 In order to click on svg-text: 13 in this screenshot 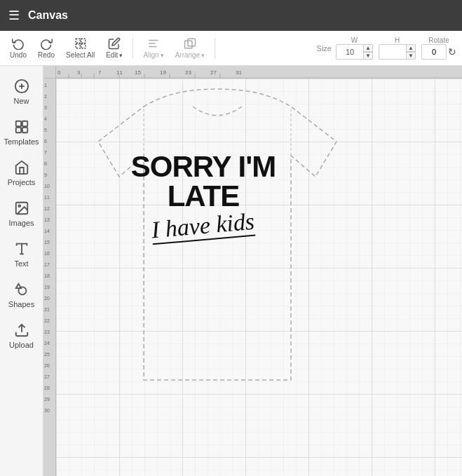, I will do `click(47, 220)`.